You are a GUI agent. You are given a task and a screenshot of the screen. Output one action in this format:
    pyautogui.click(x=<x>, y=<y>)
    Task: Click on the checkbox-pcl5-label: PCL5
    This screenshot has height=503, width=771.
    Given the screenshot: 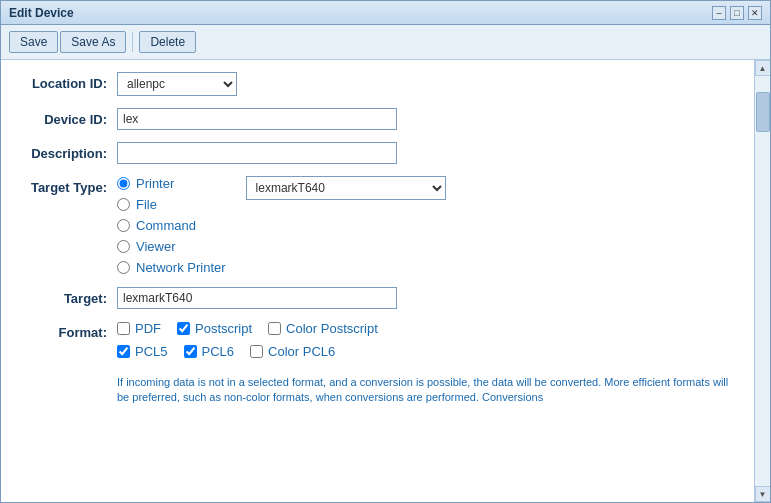 What is the action you would take?
    pyautogui.click(x=152, y=352)
    